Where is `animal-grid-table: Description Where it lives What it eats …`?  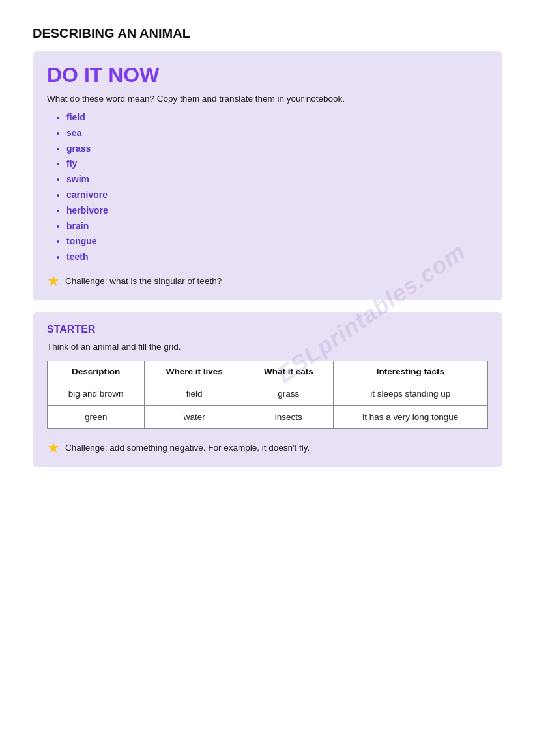 animal-grid-table: Description Where it lives What it eats … is located at coordinates (267, 395).